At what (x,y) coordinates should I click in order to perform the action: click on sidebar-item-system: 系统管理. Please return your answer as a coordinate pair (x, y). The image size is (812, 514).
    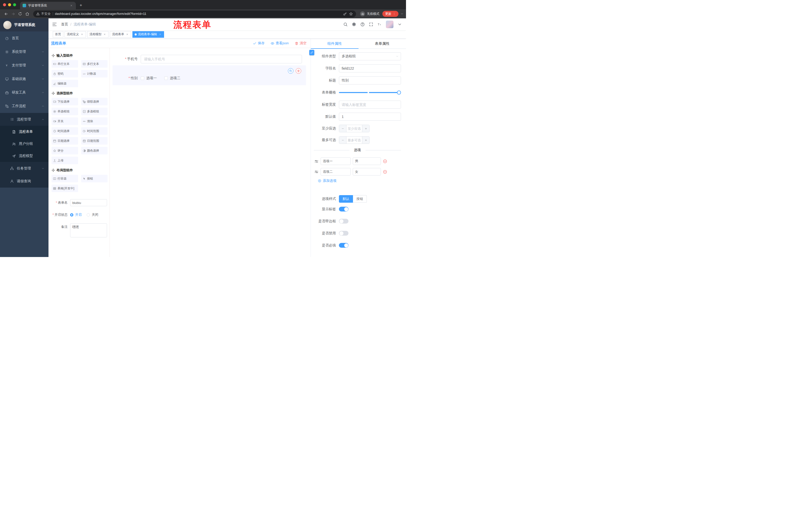
    Looking at the image, I should click on (24, 52).